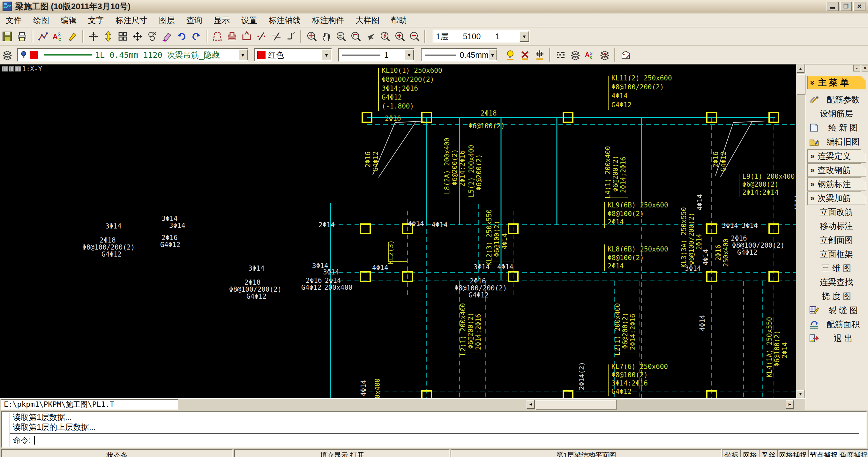 The image size is (868, 457). I want to click on polyline-button, so click(43, 36).